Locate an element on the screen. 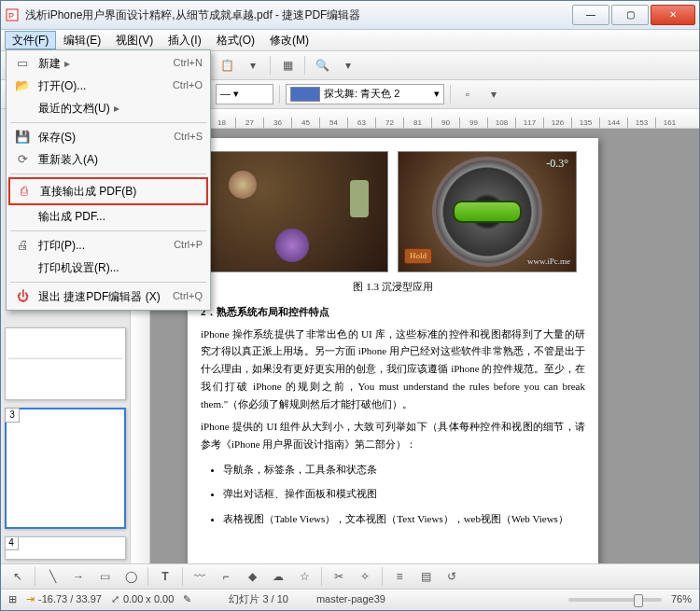 This screenshot has height=611, width=700. arrange-tool: ▤ is located at coordinates (426, 576).